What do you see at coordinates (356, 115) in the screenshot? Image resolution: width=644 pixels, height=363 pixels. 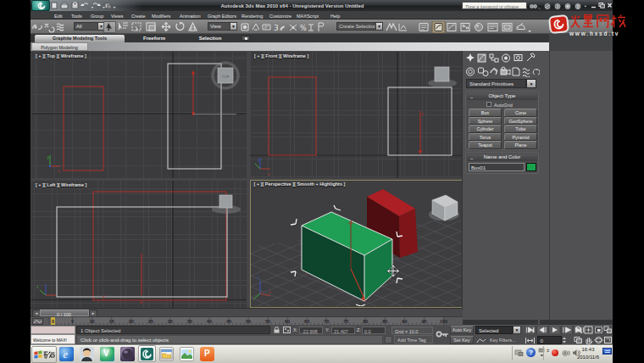 I see `viewport-front: z y x [ + ][ Front ][ Wireframe ]` at bounding box center [356, 115].